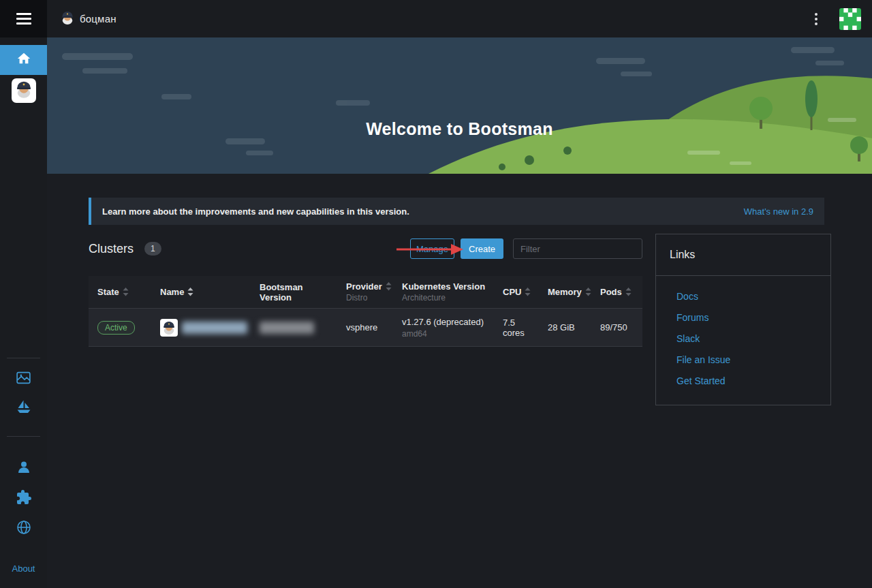 The image size is (872, 588). What do you see at coordinates (436, 19) in the screenshot?
I see `top-header: боцман` at bounding box center [436, 19].